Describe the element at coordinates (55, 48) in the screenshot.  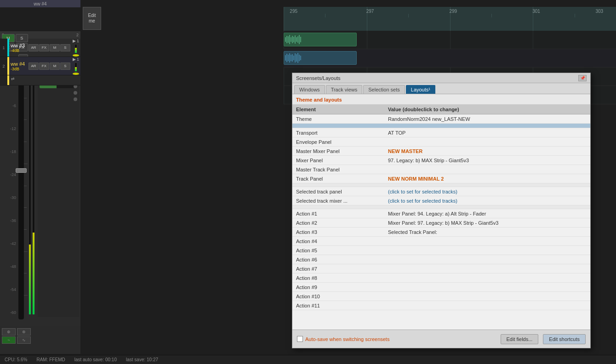
I see `track-1-m-btn: M` at that location.